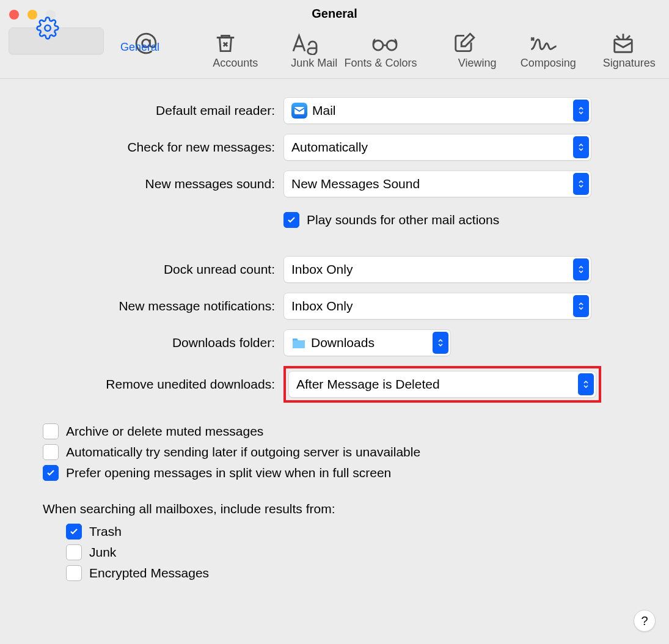 The height and width of the screenshot is (644, 669). Describe the element at coordinates (225, 43) in the screenshot. I see `trash-x-icon` at that location.